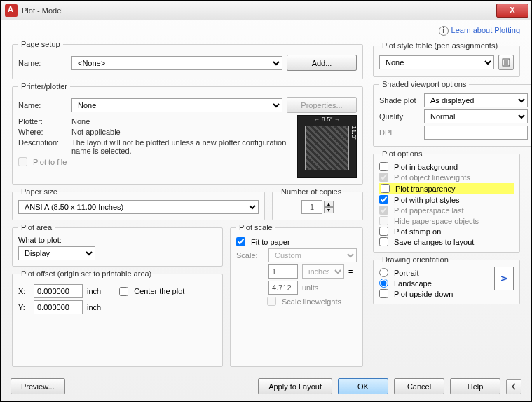  I want to click on orientation-legend: Drawing orientation, so click(415, 260).